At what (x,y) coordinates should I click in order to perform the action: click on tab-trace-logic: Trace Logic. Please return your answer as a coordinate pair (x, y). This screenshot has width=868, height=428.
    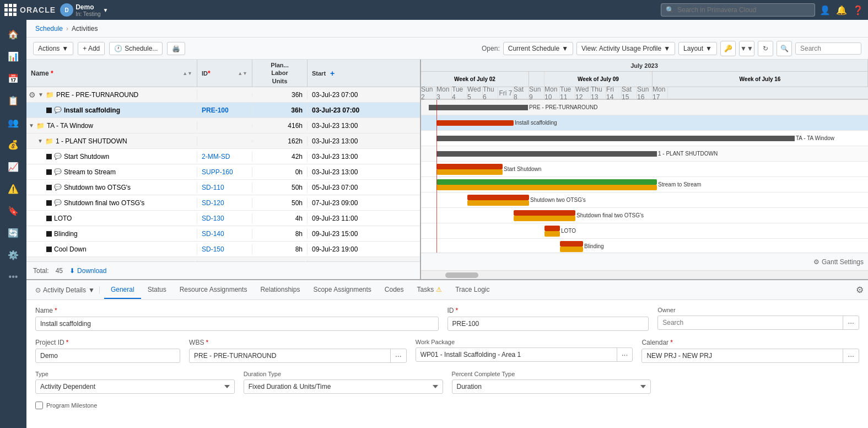
    Looking at the image, I should click on (472, 290).